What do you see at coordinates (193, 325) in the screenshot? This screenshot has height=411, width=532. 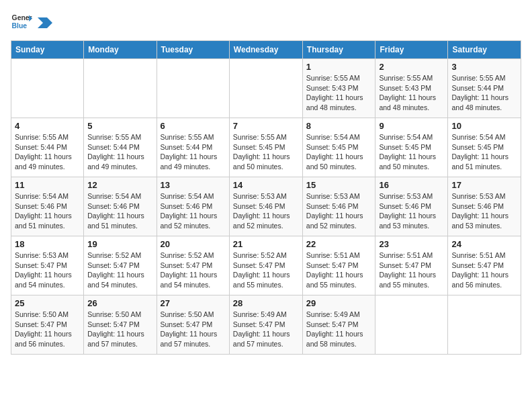 I see `calendar-cell: 27Sunrise: 5:50 AM Sunset: 5:47 PM Dayli…` at bounding box center [193, 325].